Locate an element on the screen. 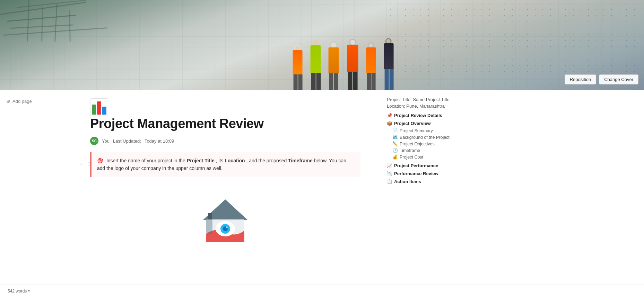 The height and width of the screenshot is (297, 644). add-page-icon: ⊕ is located at coordinates (8, 101).